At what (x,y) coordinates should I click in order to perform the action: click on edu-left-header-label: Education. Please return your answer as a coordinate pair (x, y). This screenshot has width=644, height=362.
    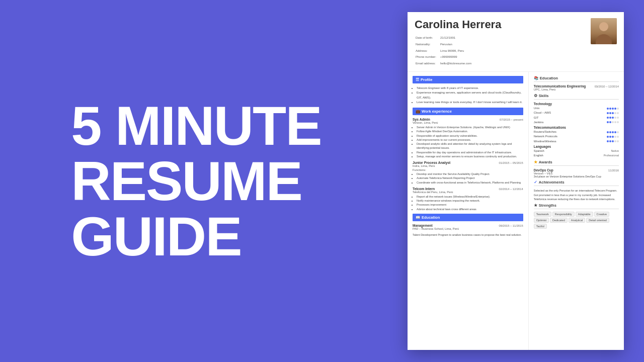
    Looking at the image, I should click on (431, 217).